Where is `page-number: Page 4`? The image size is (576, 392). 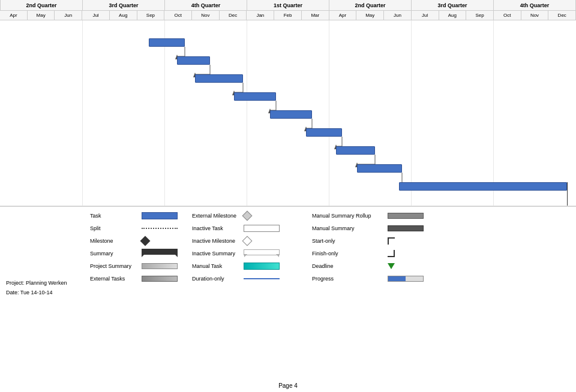 page-number: Page 4 is located at coordinates (288, 386).